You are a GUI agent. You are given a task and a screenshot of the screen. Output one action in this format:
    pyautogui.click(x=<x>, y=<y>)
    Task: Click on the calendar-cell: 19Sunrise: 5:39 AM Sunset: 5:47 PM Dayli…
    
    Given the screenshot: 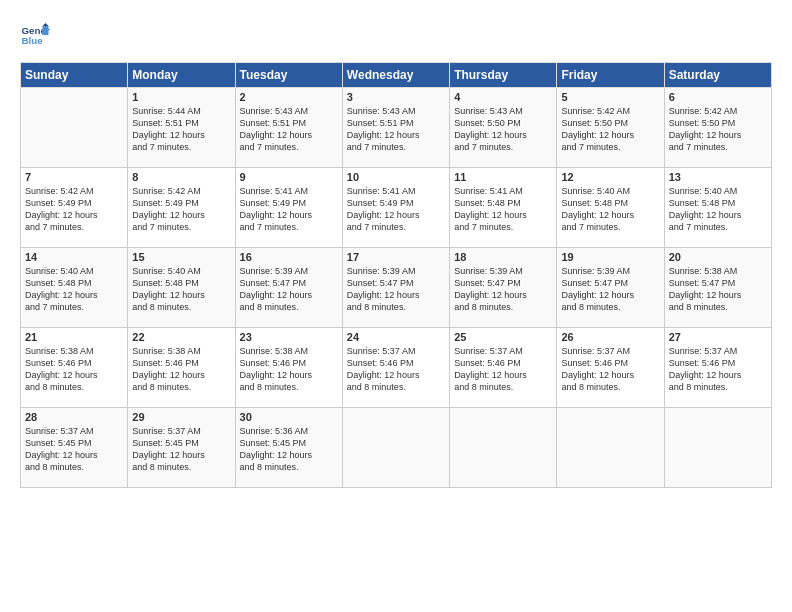 What is the action you would take?
    pyautogui.click(x=610, y=288)
    